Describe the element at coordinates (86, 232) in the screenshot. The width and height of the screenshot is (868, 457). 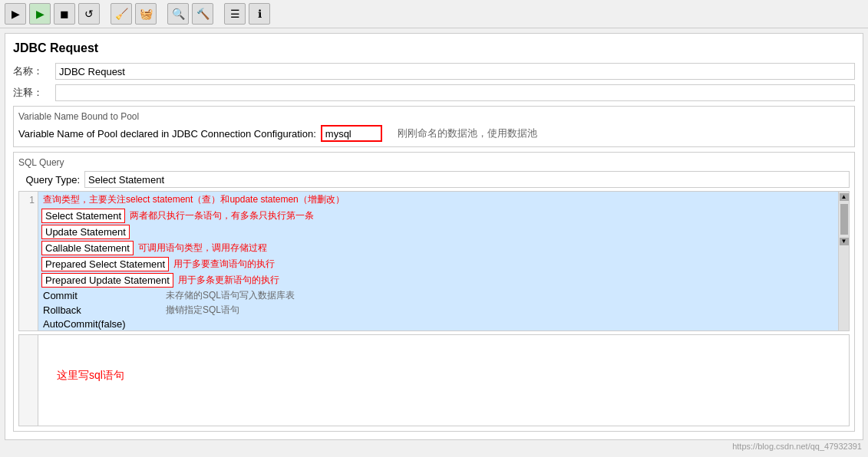
I see `update-statement-item: Update Statement` at that location.